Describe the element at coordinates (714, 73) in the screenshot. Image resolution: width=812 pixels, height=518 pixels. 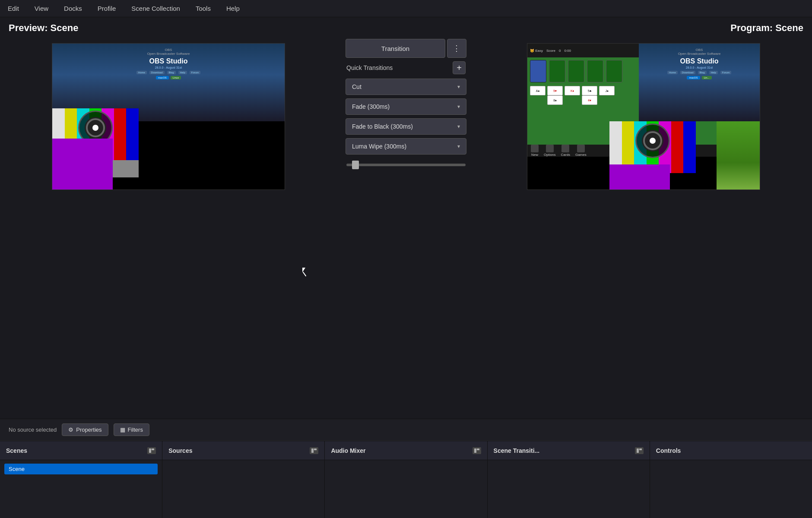
I see `program-obs-nav-help: Help` at that location.